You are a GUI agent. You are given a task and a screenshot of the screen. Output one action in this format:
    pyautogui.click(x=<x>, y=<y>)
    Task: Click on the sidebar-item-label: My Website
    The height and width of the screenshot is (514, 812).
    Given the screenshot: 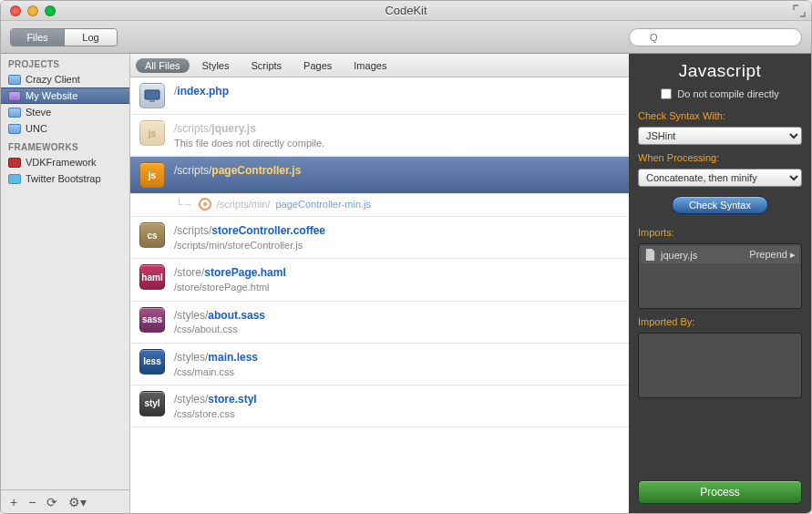 What is the action you would take?
    pyautogui.click(x=51, y=96)
    